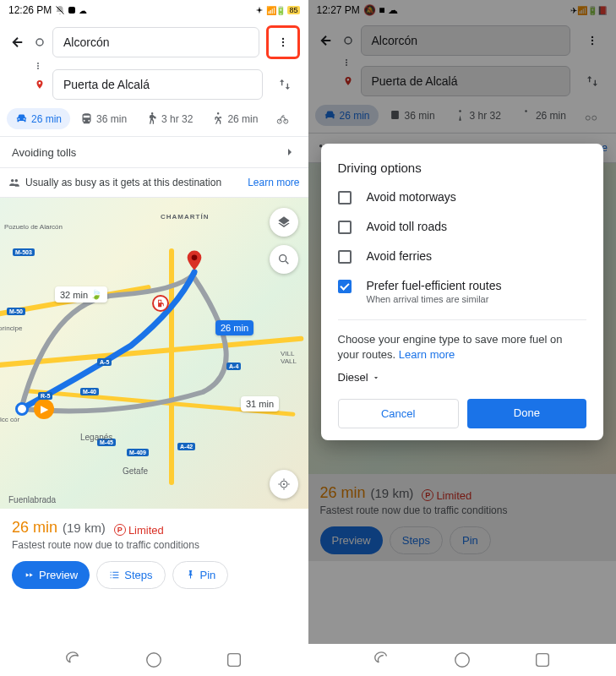 This screenshot has height=676, width=616. I want to click on my-location-button, so click(284, 484).